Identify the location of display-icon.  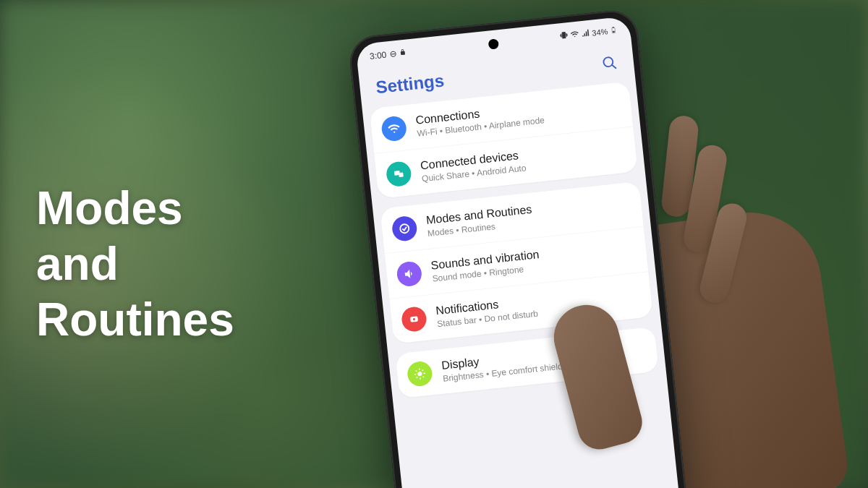
(420, 373).